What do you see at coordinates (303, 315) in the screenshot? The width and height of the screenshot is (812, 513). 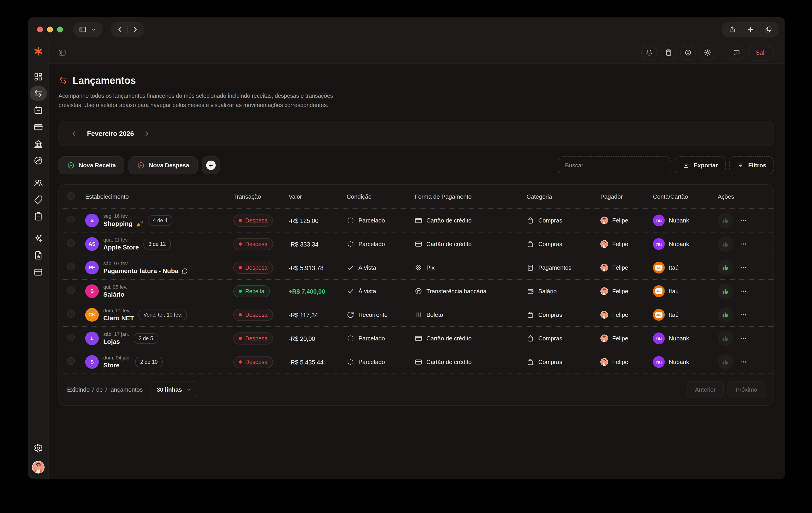 I see `amount: -R$ 117,34` at bounding box center [303, 315].